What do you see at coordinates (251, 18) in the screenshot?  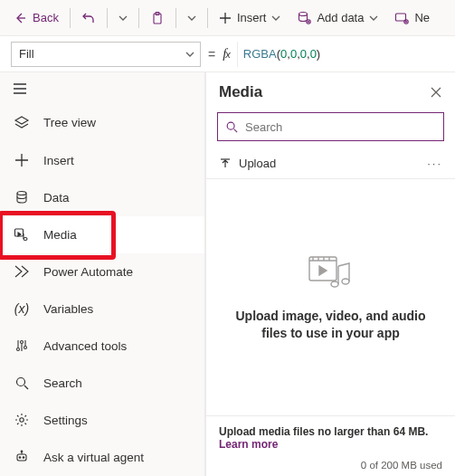 I see `insert-label: Insert` at bounding box center [251, 18].